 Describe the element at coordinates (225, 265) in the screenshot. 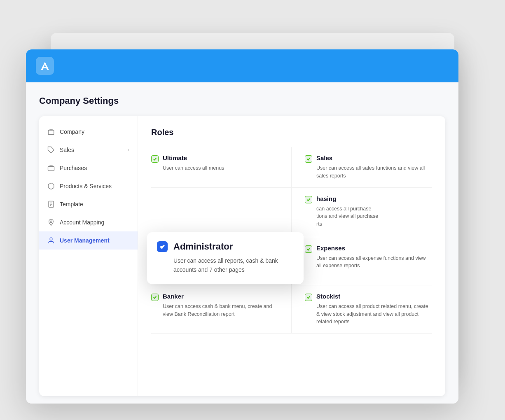

I see `tooltip-role-desc: User can access all reports, cash & bank…` at that location.